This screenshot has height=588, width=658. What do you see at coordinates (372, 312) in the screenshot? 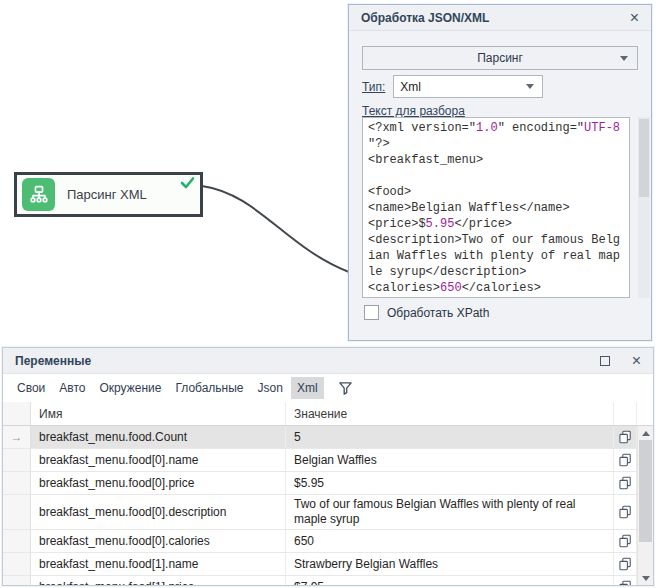
I see `xpath-checkbox` at bounding box center [372, 312].